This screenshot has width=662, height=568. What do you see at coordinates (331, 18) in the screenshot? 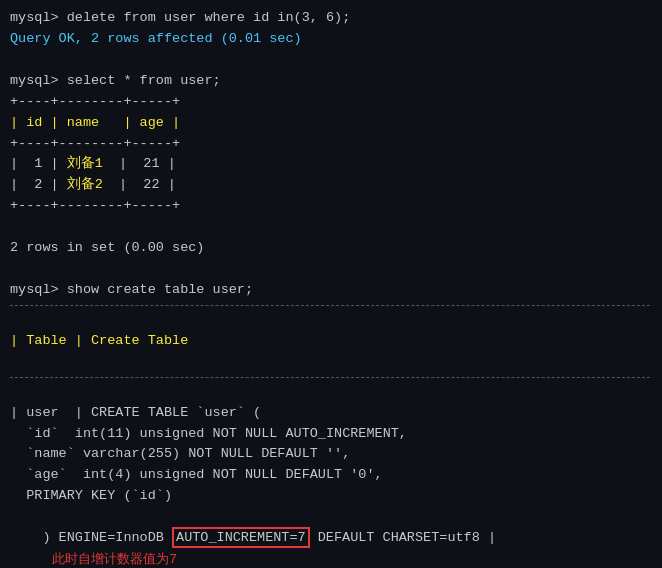
I see `cmd-line-1: mysql> delete from user where id in(3, 6…` at bounding box center [331, 18].